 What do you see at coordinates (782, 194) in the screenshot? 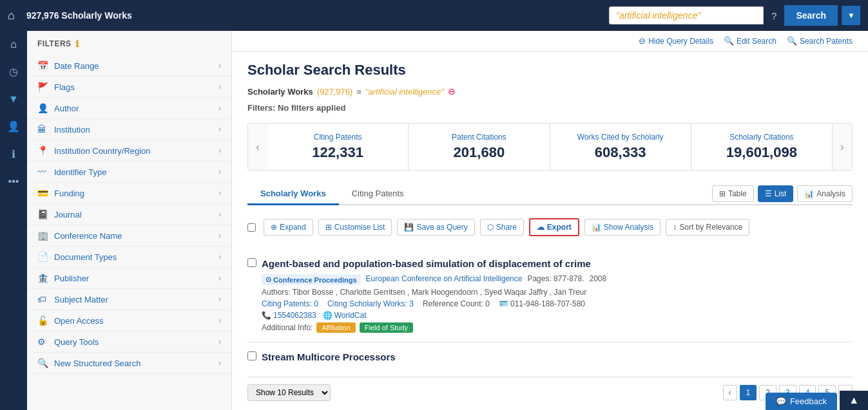
I see `view-buttons: ⊞ Table ☰ List 📊 Analysis` at bounding box center [782, 194].